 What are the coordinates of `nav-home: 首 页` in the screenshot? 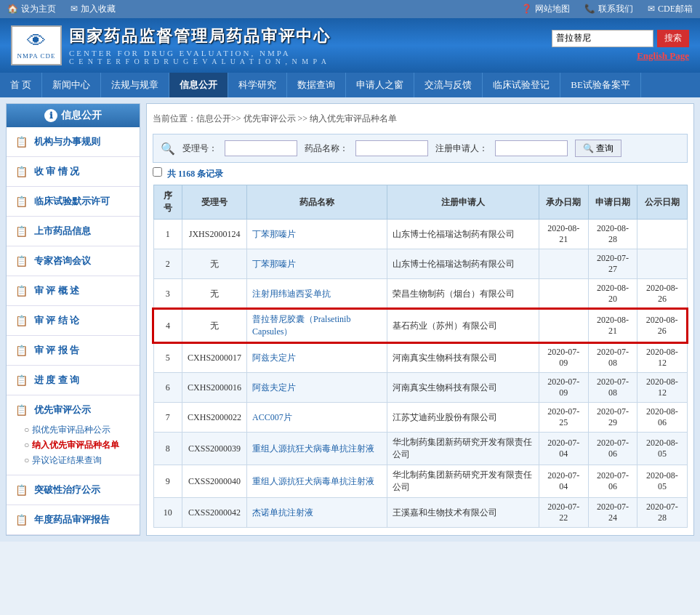 It's located at (21, 85).